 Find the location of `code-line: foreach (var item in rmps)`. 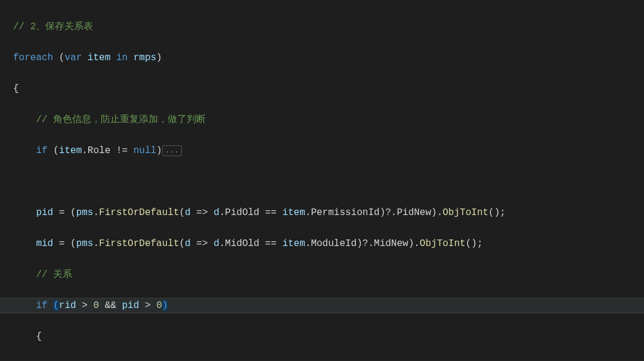

code-line: foreach (var item in rmps) is located at coordinates (322, 58).